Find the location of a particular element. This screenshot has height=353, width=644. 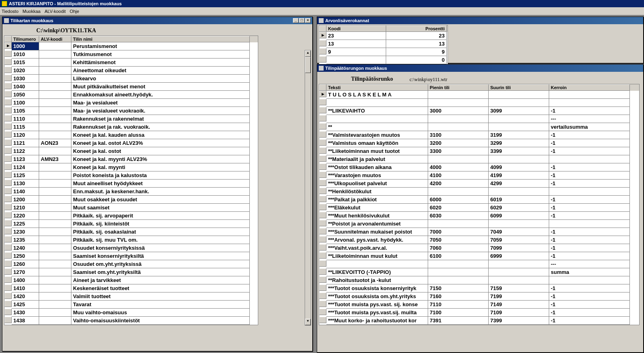

cell-tilinumero: 1230 is located at coordinates (25, 232).